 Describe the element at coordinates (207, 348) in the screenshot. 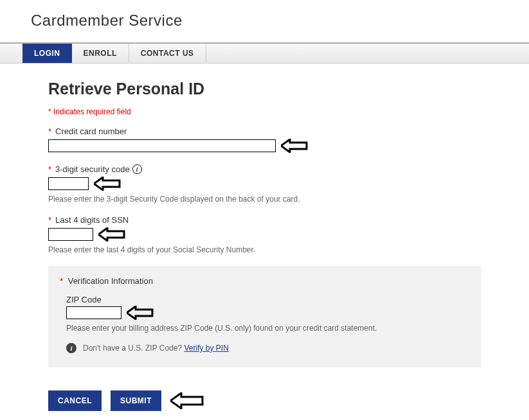

I see `verify-by-pin-link: Verify by PIN` at that location.